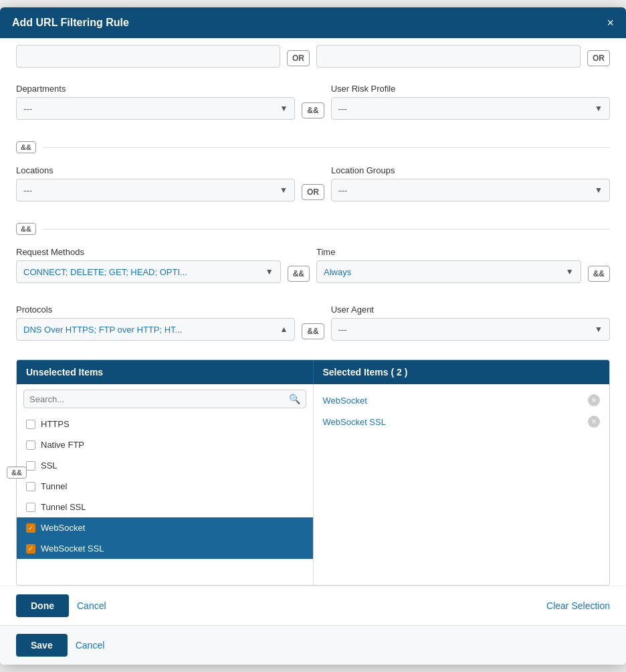 The height and width of the screenshot is (672, 626). Describe the element at coordinates (313, 331) in the screenshot. I see `protocols-section: Protocols DNS Over HTTPS; FTP over HTTP;…` at that location.